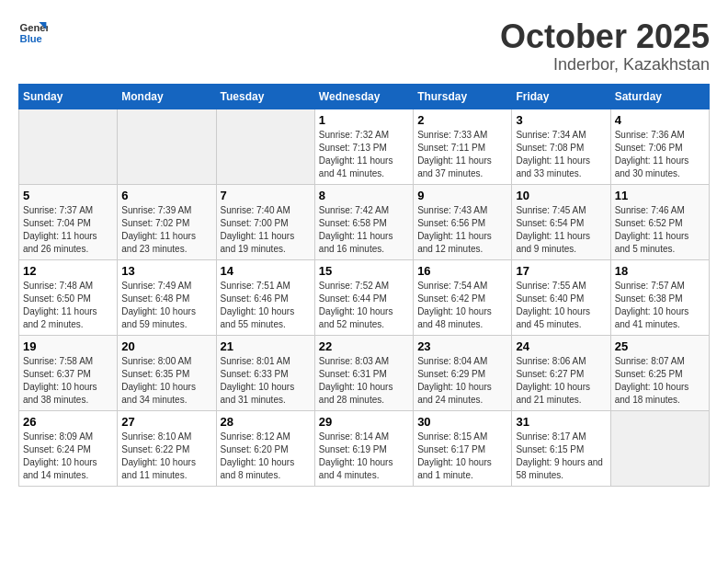 The height and width of the screenshot is (563, 728). What do you see at coordinates (167, 96) in the screenshot?
I see `weekday-header: Monday` at bounding box center [167, 96].